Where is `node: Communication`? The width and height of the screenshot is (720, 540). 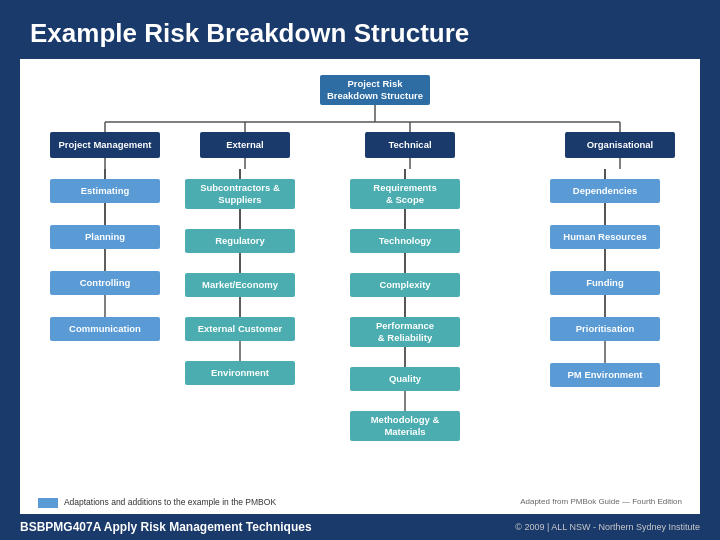
node: Communication is located at coordinates (105, 329).